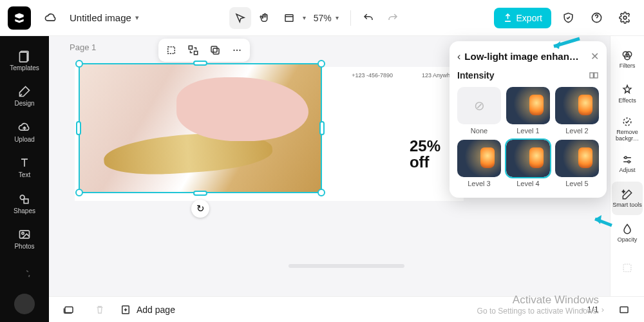 This screenshot has width=644, height=322. What do you see at coordinates (24, 61) in the screenshot?
I see `sidebar-item-templates: Templates` at bounding box center [24, 61].